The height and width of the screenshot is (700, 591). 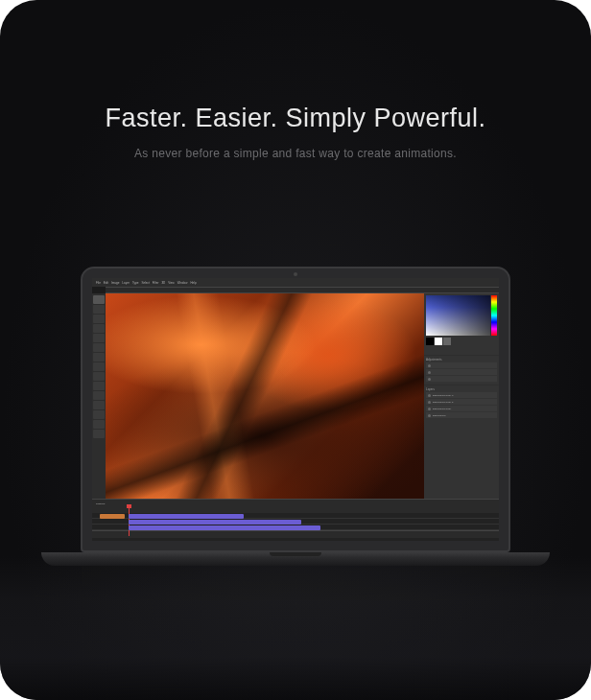 I want to click on hand-tool-icon, so click(x=99, y=424).